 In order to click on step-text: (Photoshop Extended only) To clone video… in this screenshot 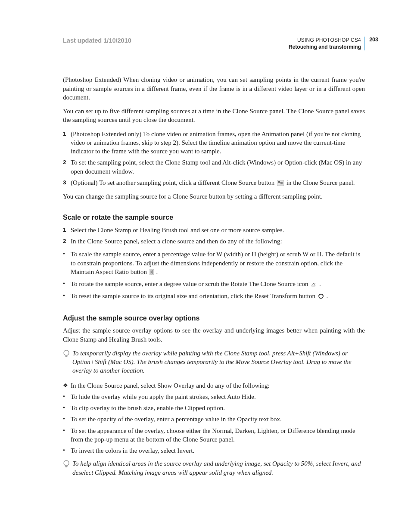, I will do `click(218, 143)`.